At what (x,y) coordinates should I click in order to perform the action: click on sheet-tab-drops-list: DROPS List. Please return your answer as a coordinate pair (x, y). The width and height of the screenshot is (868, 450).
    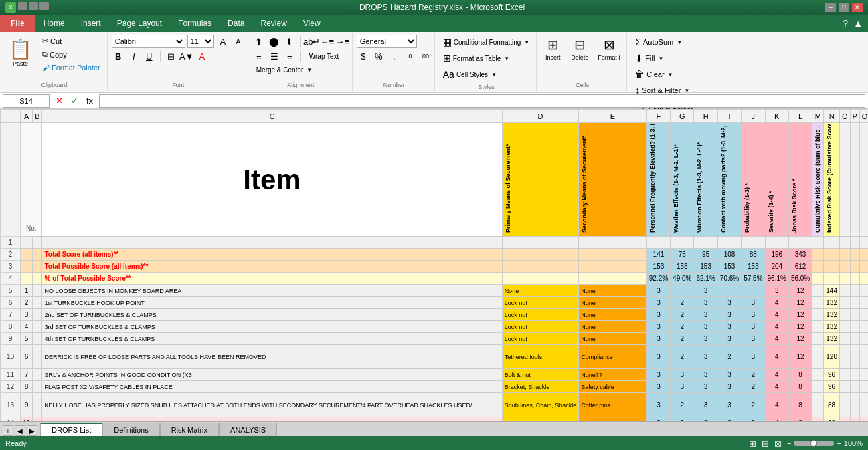
    Looking at the image, I should click on (71, 429).